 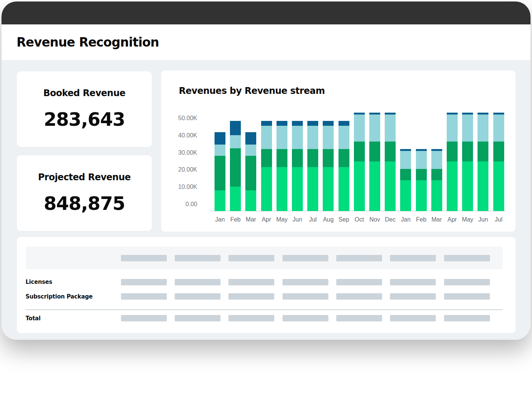 I want to click on x-axis-label: Dec, so click(x=390, y=220).